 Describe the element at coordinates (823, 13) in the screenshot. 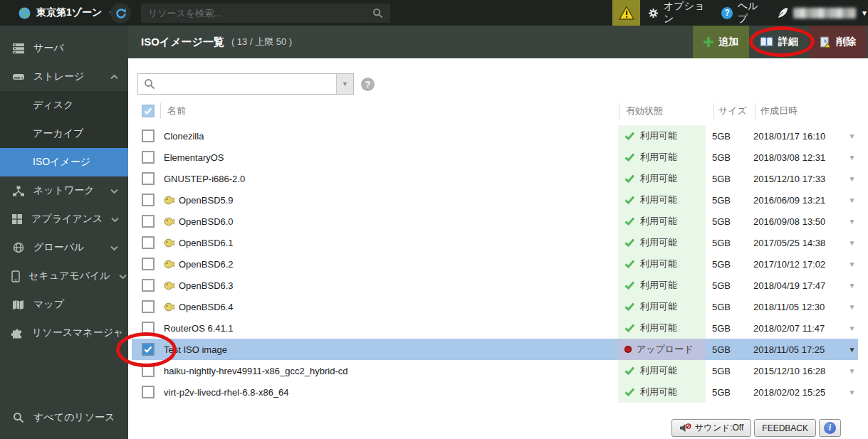

I see `user-menu: ▼` at that location.